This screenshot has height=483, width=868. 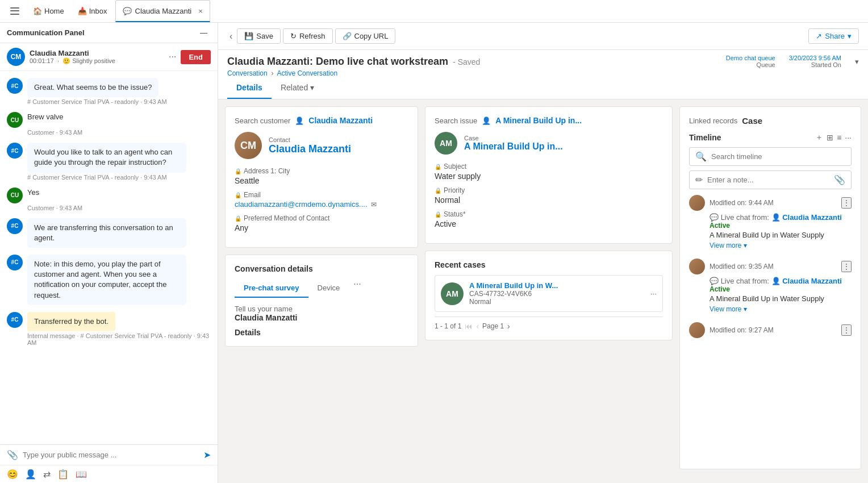 I want to click on queue-name: Demo chat queue, so click(x=751, y=58).